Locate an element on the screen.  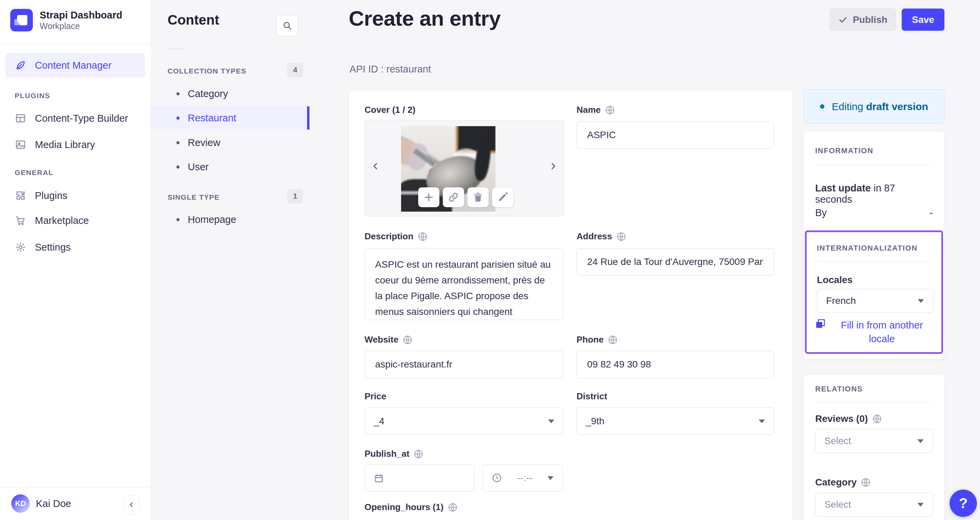
draft-dot-icon is located at coordinates (822, 107).